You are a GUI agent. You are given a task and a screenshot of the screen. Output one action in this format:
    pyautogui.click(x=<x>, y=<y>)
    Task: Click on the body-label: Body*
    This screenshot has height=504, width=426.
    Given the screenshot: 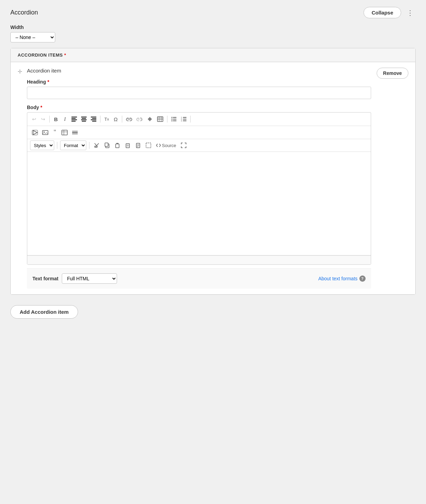 What is the action you would take?
    pyautogui.click(x=199, y=107)
    